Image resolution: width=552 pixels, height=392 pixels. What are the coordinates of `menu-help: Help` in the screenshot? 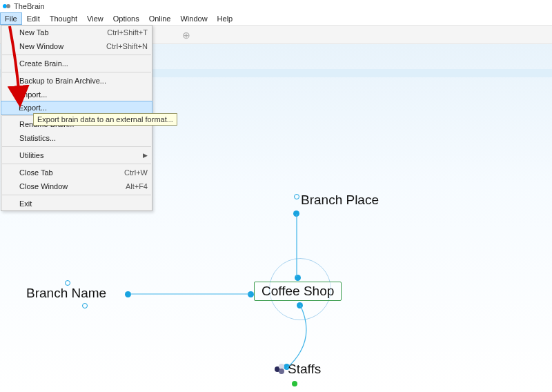 It's located at (225, 19).